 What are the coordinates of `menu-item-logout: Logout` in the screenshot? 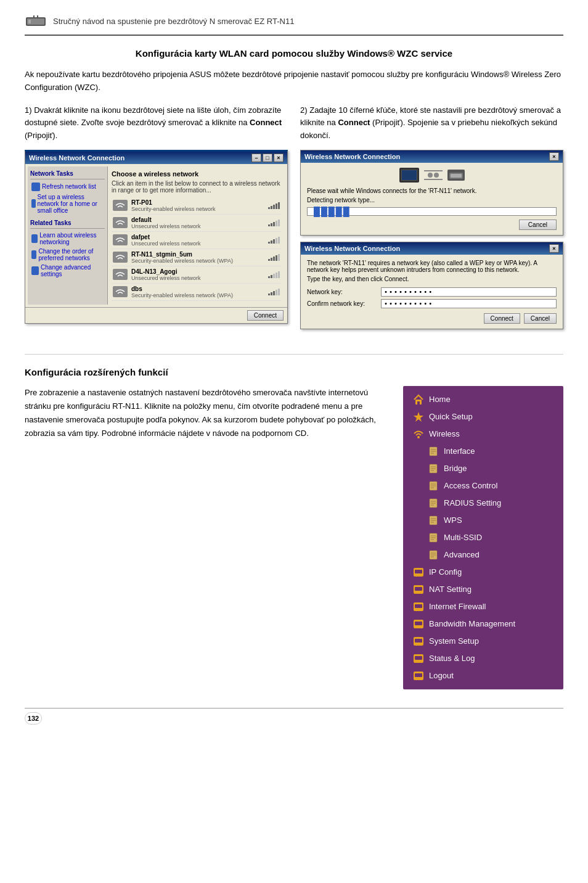 It's located at (483, 676).